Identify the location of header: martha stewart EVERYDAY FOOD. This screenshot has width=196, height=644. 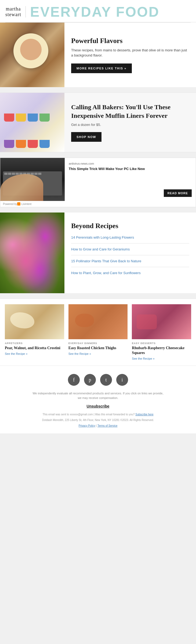
(98, 11).